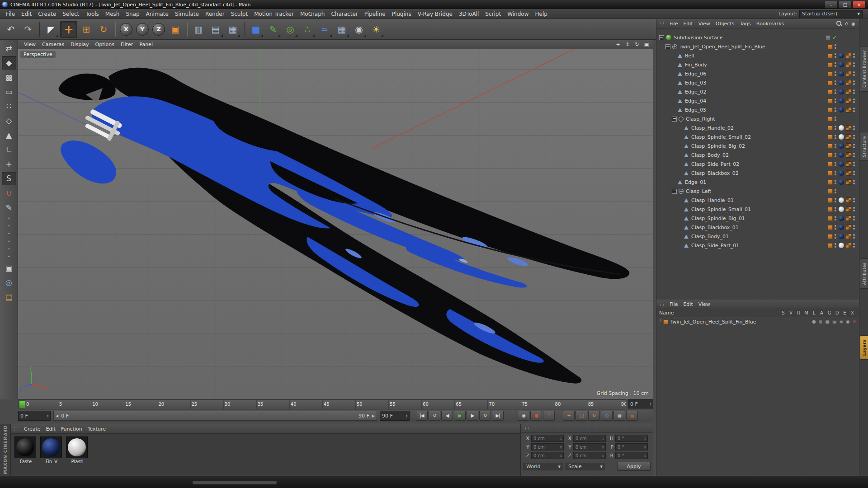  I want to click on menu-mesh: Mesh, so click(113, 14).